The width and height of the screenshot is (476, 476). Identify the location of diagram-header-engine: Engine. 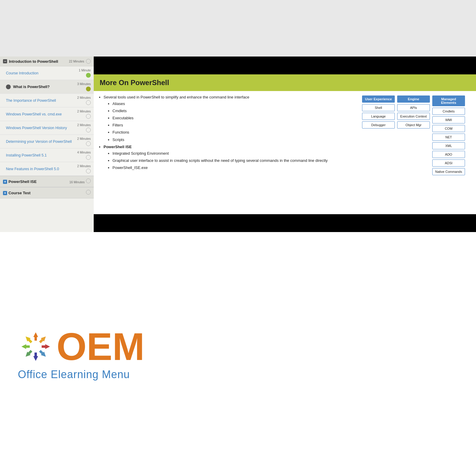
(414, 99).